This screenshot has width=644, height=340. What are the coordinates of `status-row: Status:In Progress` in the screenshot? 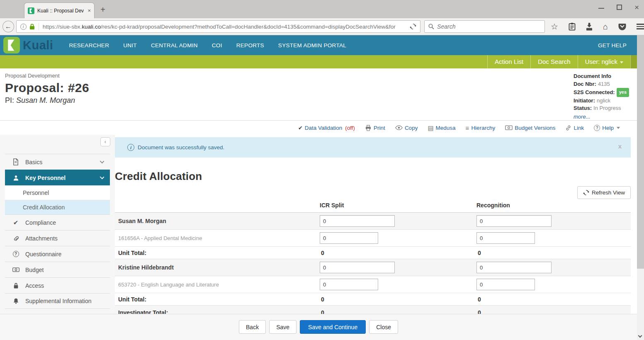 It's located at (601, 109).